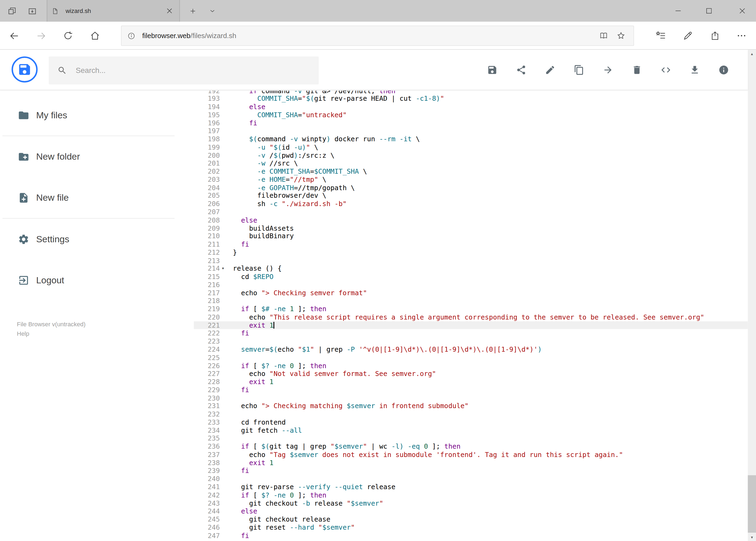  What do you see at coordinates (113, 11) in the screenshot?
I see `browser-tab: wizard.sh` at bounding box center [113, 11].